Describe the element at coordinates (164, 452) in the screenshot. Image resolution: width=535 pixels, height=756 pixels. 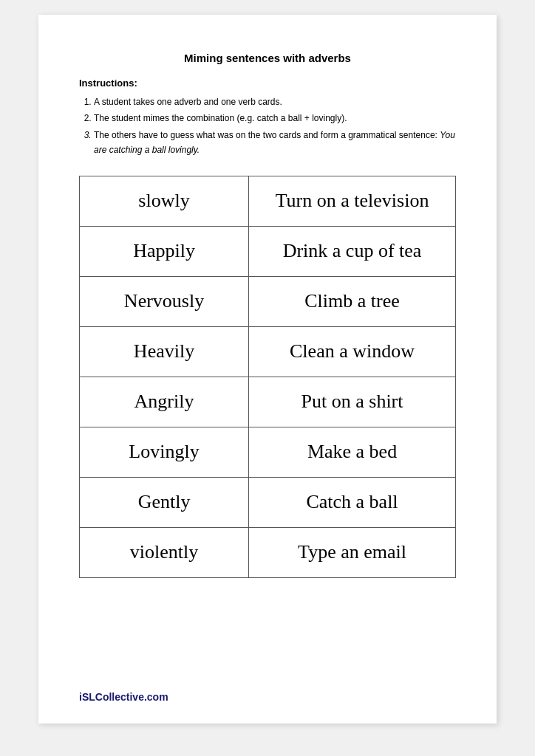
I see `adverb-cell: Lovingly` at that location.